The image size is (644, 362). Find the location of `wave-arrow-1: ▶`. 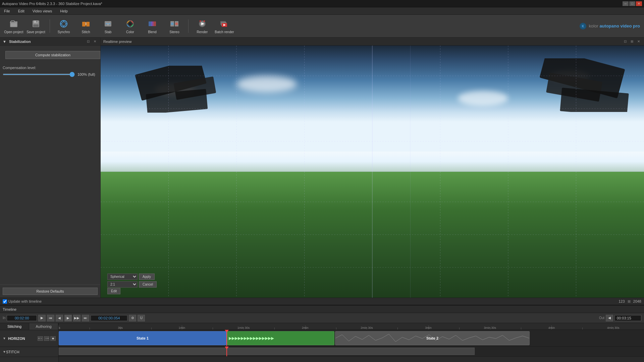

wave-arrow-1: ▶ is located at coordinates (230, 339).